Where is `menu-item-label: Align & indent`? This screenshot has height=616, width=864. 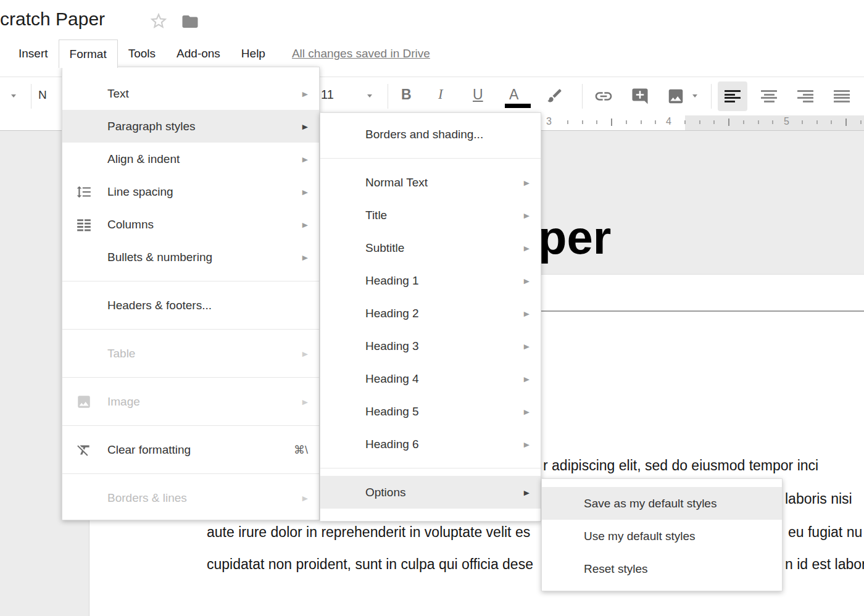 menu-item-label: Align & indent is located at coordinates (143, 159).